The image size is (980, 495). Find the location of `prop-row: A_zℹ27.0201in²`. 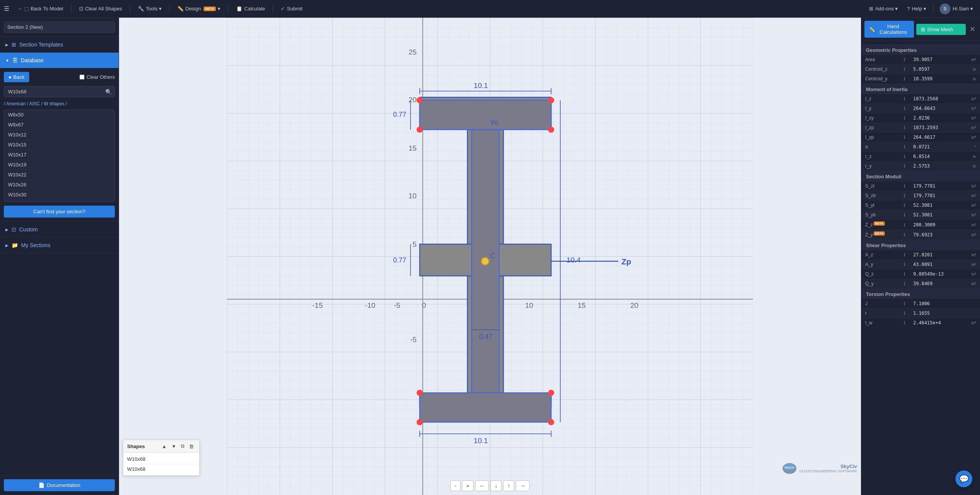

prop-row: A_zℹ27.0201in² is located at coordinates (921, 255).